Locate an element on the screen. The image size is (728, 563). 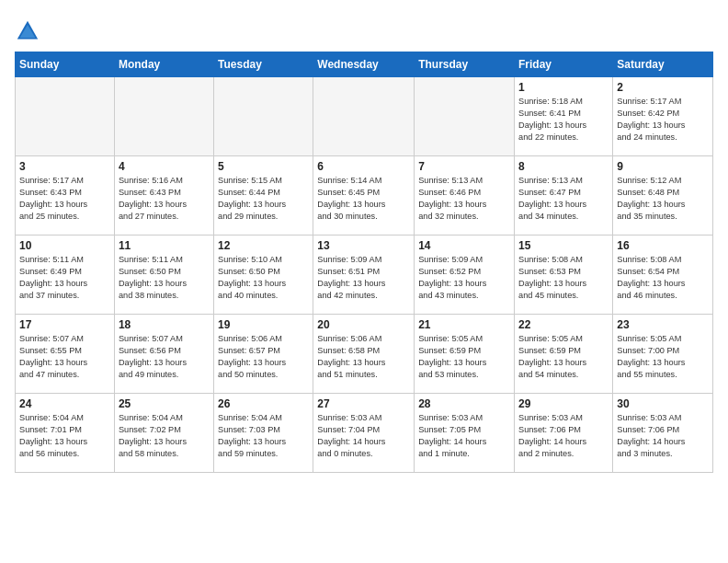
calendar-header-row: SundayMondayTuesdayWednesdayThursdayFrid… is located at coordinates (364, 64).